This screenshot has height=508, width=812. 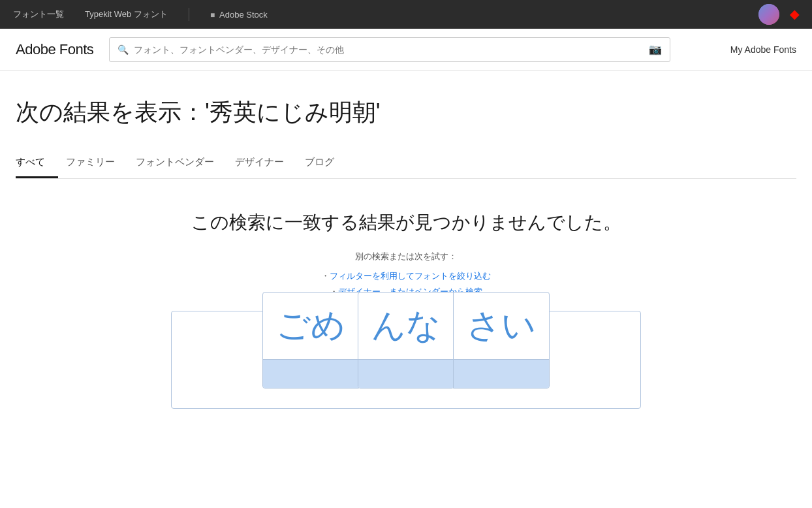 What do you see at coordinates (311, 326) in the screenshot?
I see `sorry-card-1-char: ごめ` at bounding box center [311, 326].